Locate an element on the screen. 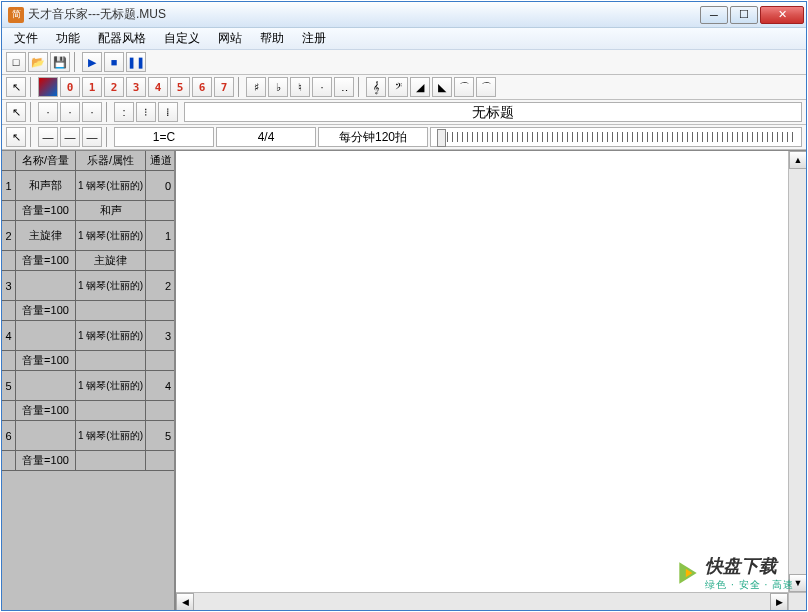 This screenshot has height=612, width=808. track-row: 5 1 钢琴(壮丽的) 4 is located at coordinates (88, 386).